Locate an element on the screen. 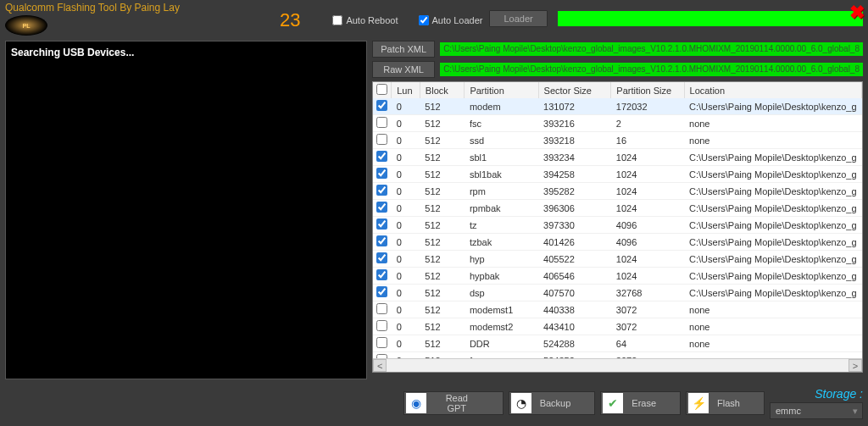 The height and width of the screenshot is (426, 868). table-row: 0512sbl13932341024C:\Users\Paing Mopile\… is located at coordinates (617, 158).